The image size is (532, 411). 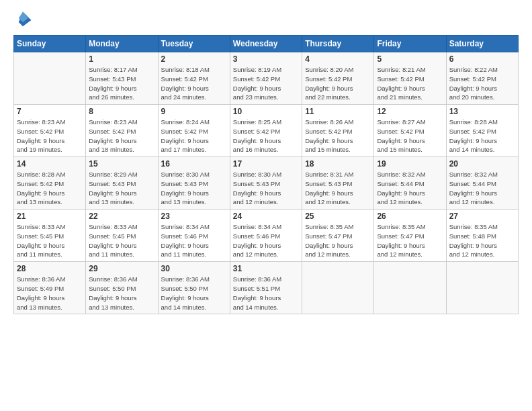 What do you see at coordinates (339, 79) in the screenshot?
I see `calendar-cell: 4Sunrise: 8:20 AM Sunset: 5:42 PM Daylig…` at bounding box center [339, 79].